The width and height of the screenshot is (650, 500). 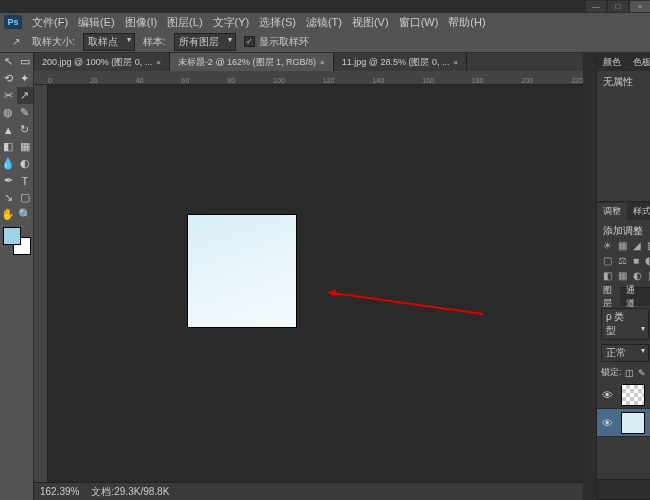 What do you see at coordinates (612, 62) in the screenshot?
I see `tab-color: 颜色` at bounding box center [612, 62].